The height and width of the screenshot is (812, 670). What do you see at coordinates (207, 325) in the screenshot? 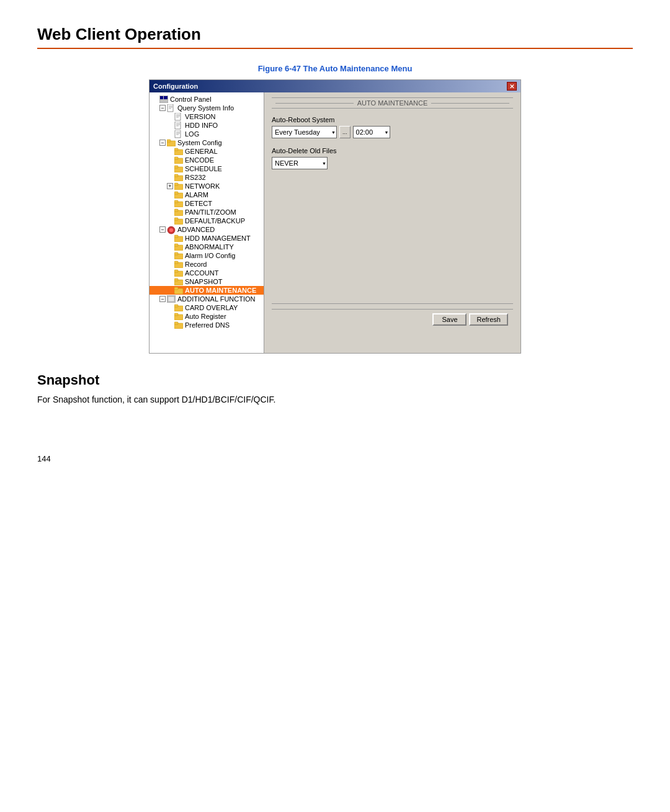
I see `tree-item-label: Preferred DNS` at bounding box center [207, 325].